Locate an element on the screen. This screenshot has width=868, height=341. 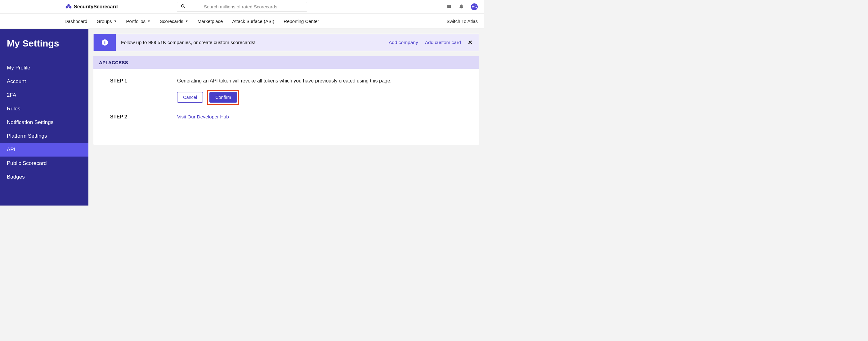
step-1-text: Generating an API token will revoke all … is located at coordinates (320, 81).